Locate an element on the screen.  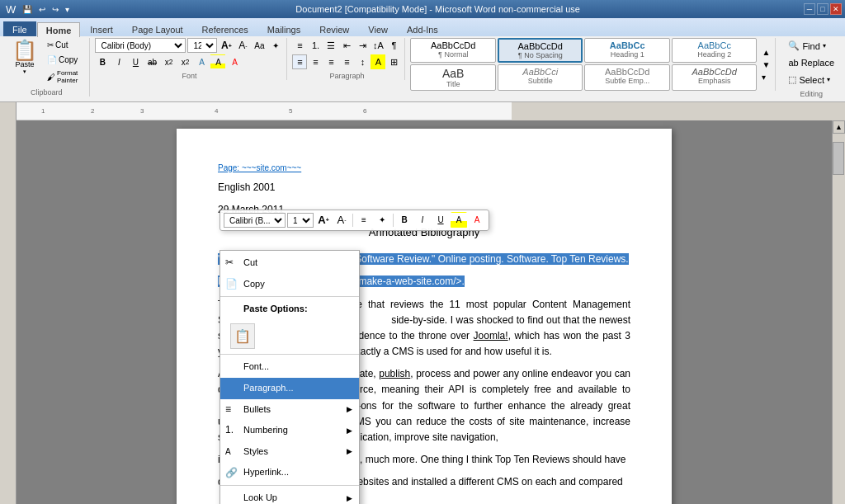
numbering-menu-icon: 1. is located at coordinates (229, 431).